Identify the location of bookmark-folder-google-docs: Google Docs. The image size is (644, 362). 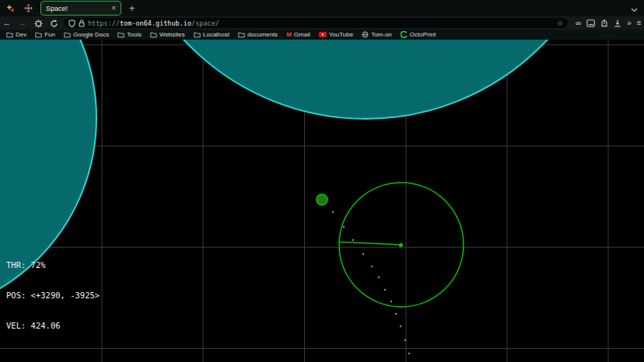
(86, 34).